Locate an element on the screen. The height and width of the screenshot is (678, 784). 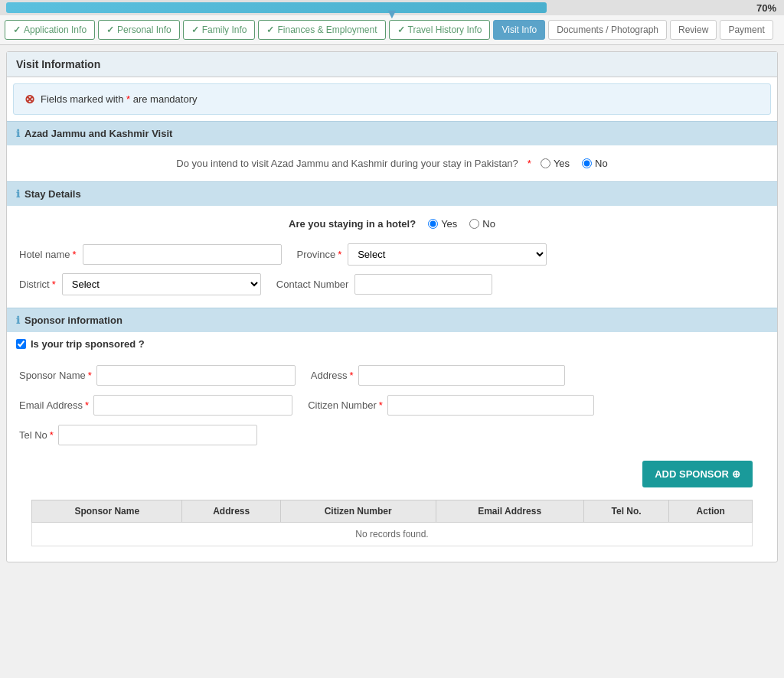
sponsor-name-label: Sponsor Name * is located at coordinates (55, 375).